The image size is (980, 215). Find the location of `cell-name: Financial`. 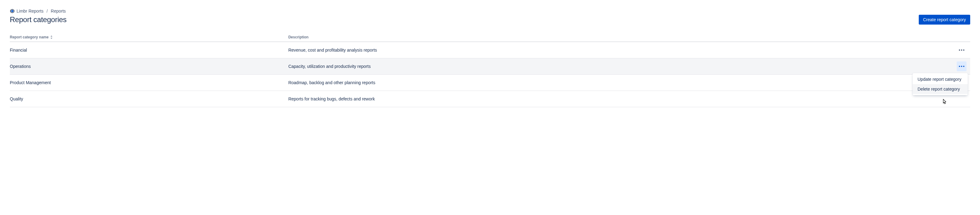

cell-name: Financial is located at coordinates (149, 50).